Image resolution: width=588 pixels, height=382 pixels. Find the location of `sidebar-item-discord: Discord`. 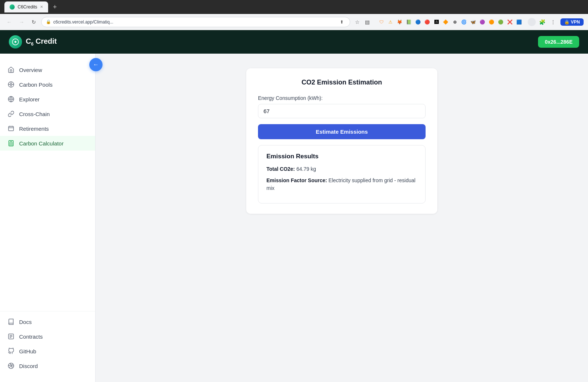

sidebar-item-discord: Discord is located at coordinates (48, 366).